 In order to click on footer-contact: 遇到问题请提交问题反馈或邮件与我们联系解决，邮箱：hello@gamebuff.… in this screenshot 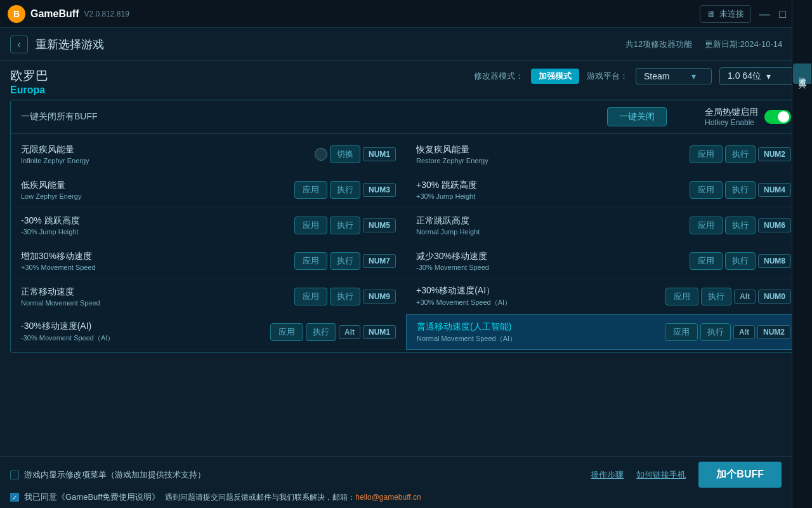, I will do `click(293, 498)`.